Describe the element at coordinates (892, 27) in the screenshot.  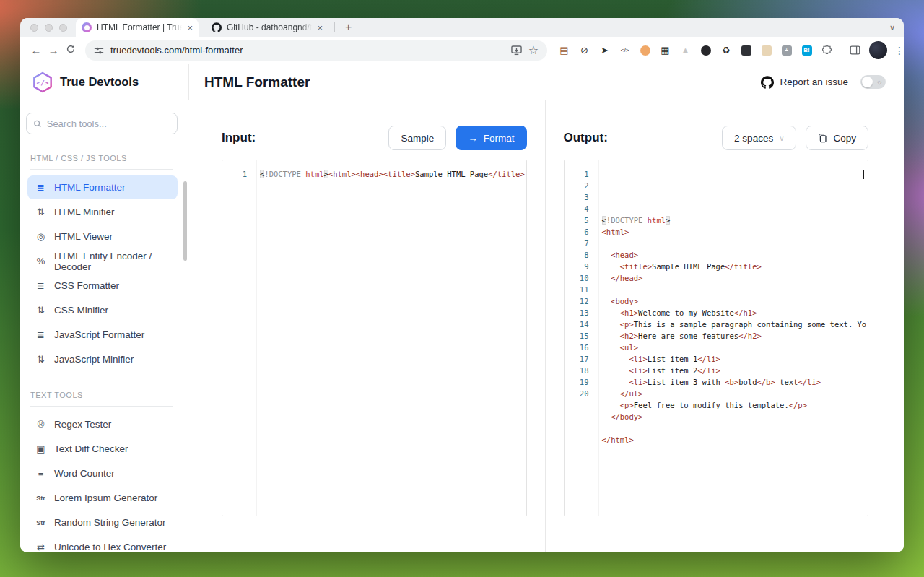
I see `tab-search-button: ∨` at that location.